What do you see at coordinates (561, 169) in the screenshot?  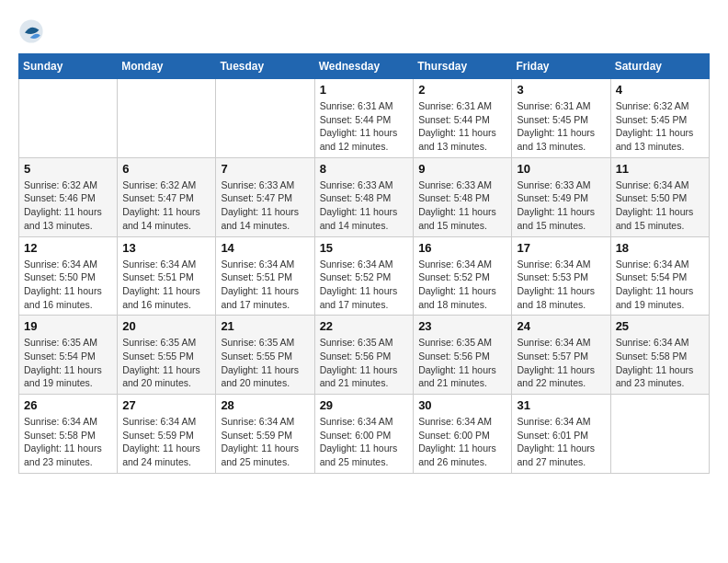 I see `day-number: 10` at bounding box center [561, 169].